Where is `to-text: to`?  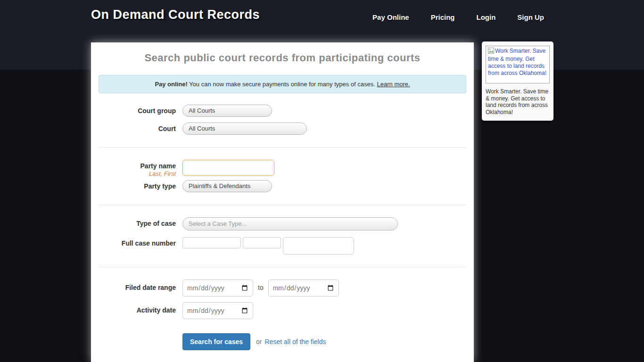
to-text: to is located at coordinates (261, 286).